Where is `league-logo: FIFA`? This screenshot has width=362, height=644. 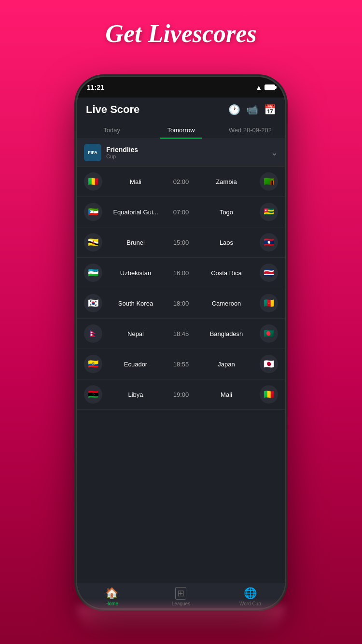
league-logo: FIFA is located at coordinates (93, 153).